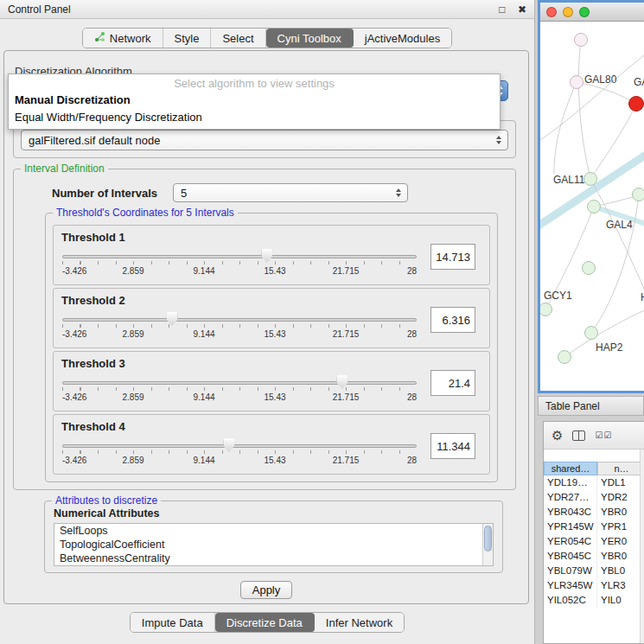 The height and width of the screenshot is (644, 644). Describe the element at coordinates (571, 557) in the screenshot. I see `cell: YBR045C` at that location.